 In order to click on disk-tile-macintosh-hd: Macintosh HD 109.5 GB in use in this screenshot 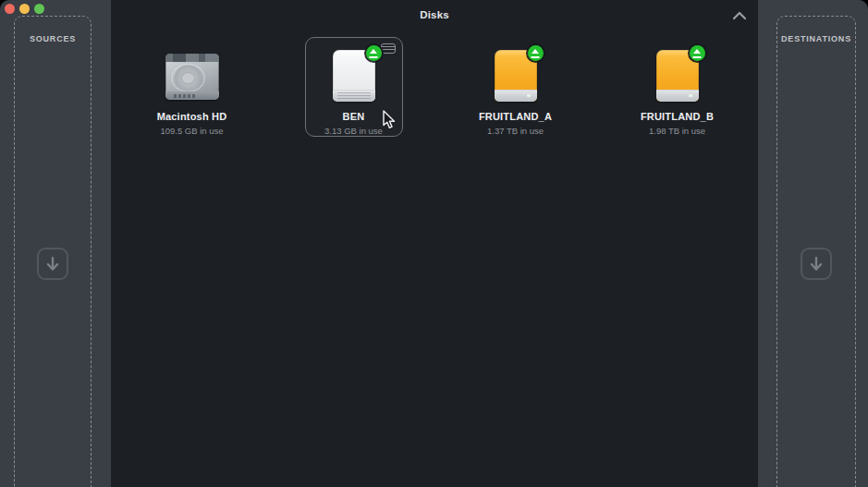, I will do `click(192, 87)`.